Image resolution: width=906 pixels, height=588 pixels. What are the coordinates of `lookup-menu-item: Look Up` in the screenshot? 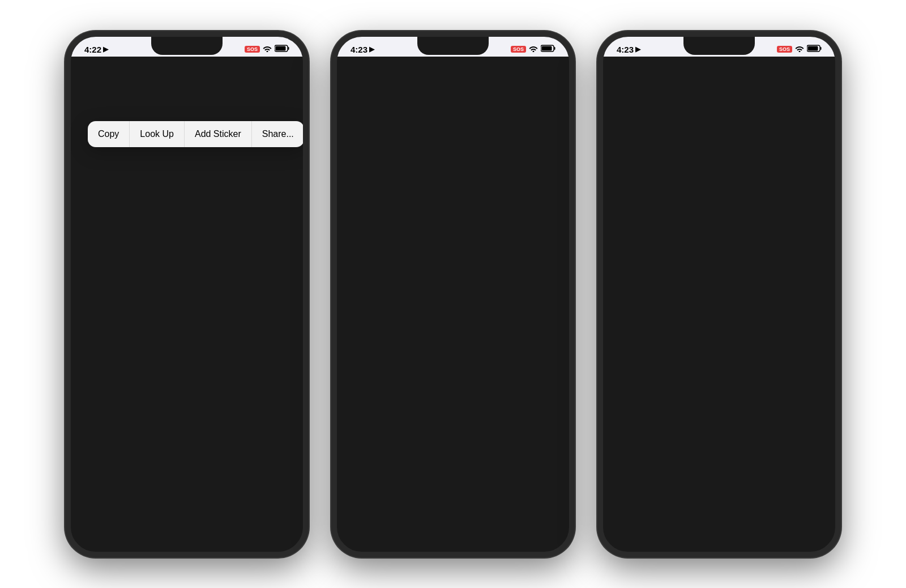 It's located at (157, 134).